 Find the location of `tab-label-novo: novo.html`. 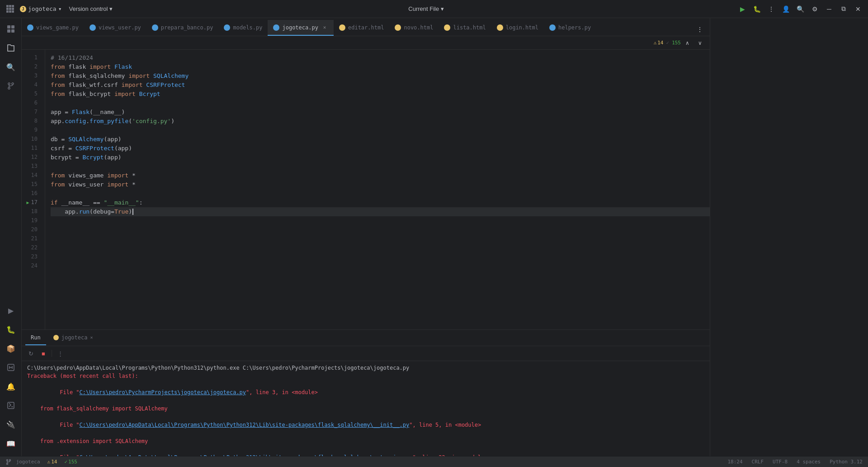

tab-label-novo: novo.html is located at coordinates (419, 28).